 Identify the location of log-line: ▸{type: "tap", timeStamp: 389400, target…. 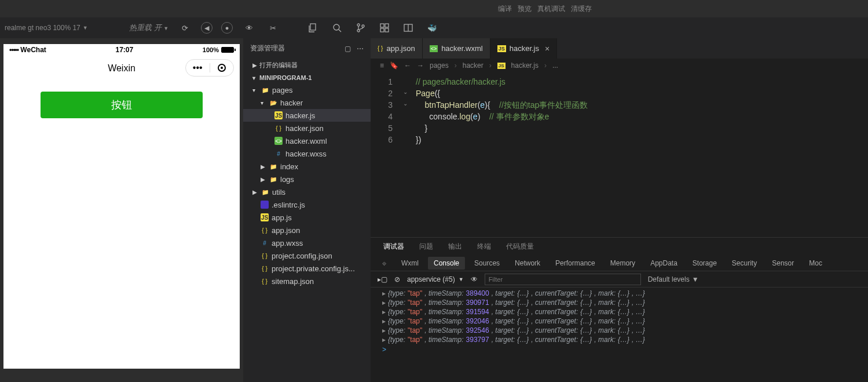
(620, 293).